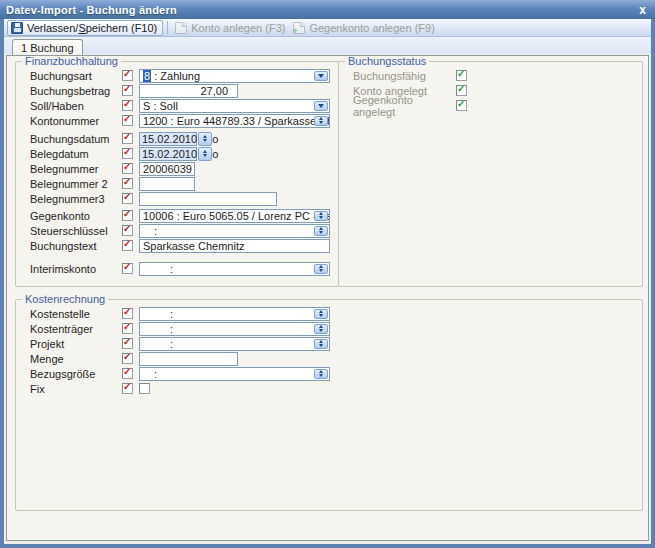  Describe the element at coordinates (299, 28) in the screenshot. I see `new-page-plus-icon: +` at that location.